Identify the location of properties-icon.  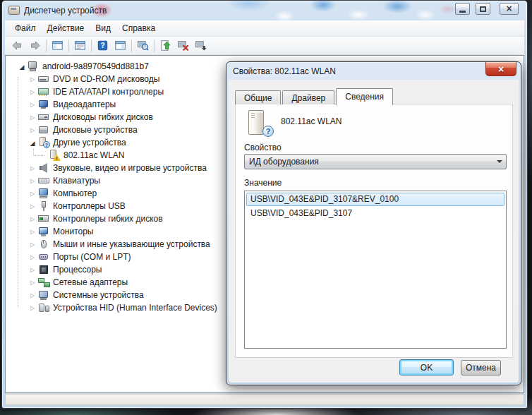
(80, 45).